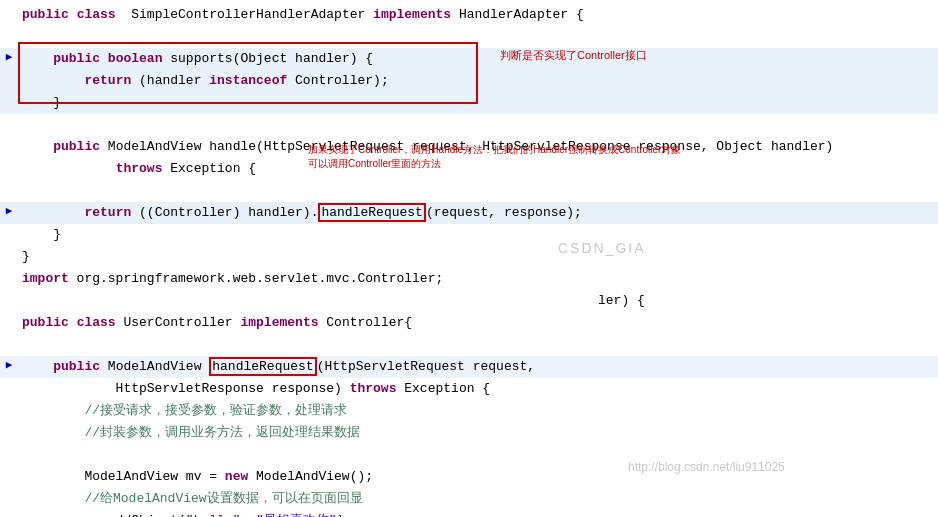  What do you see at coordinates (478, 323) in the screenshot?
I see `line-content-15: public class UserController implements C…` at bounding box center [478, 323].